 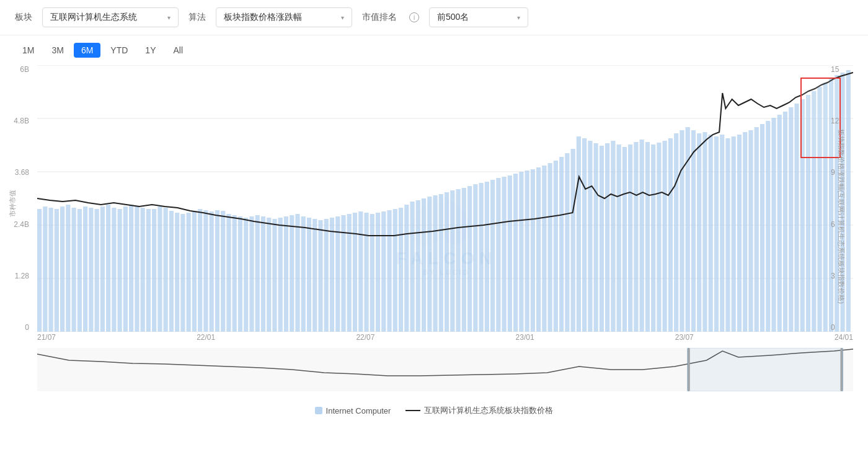 I want to click on y-right-0: 0, so click(x=833, y=327).